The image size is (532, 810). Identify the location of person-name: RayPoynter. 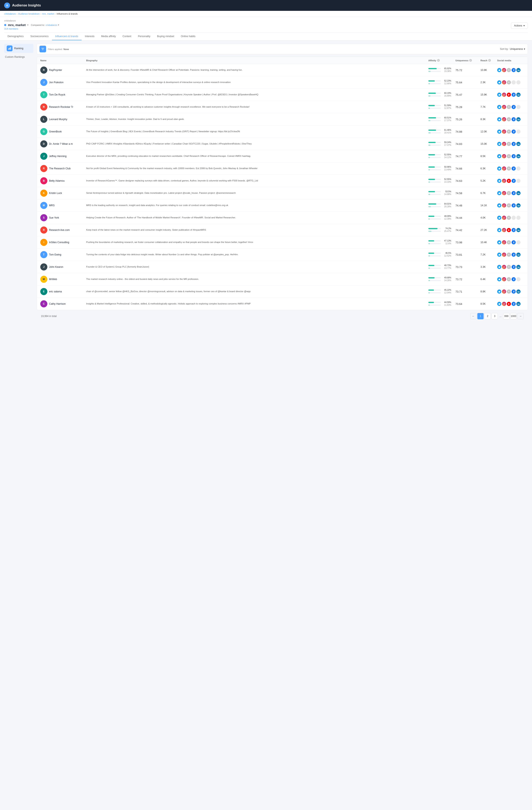
(56, 70).